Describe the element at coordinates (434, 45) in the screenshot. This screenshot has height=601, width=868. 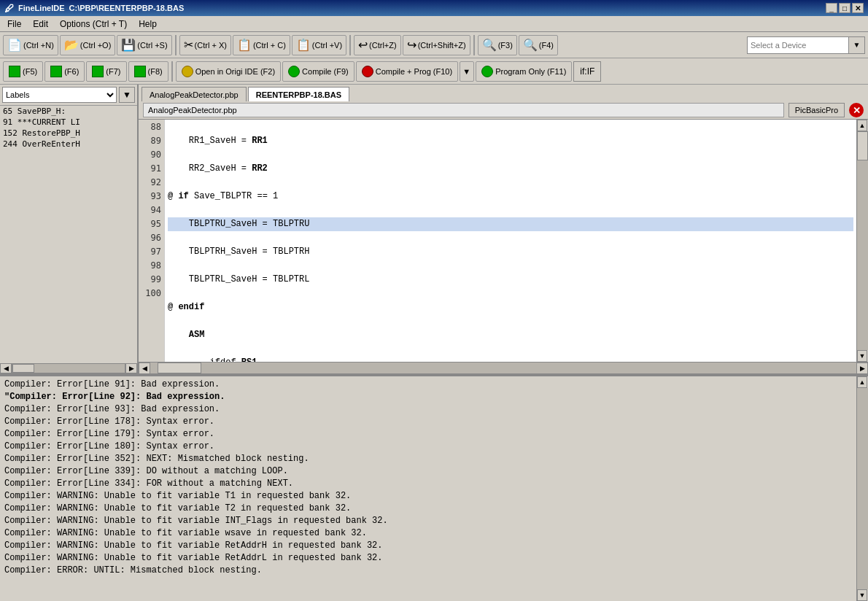
I see `toolbar1: 📄 (Ctrl +N) 📂 (Ctrl +O) 💾 (Ctrl +S) ✂ (C…` at that location.